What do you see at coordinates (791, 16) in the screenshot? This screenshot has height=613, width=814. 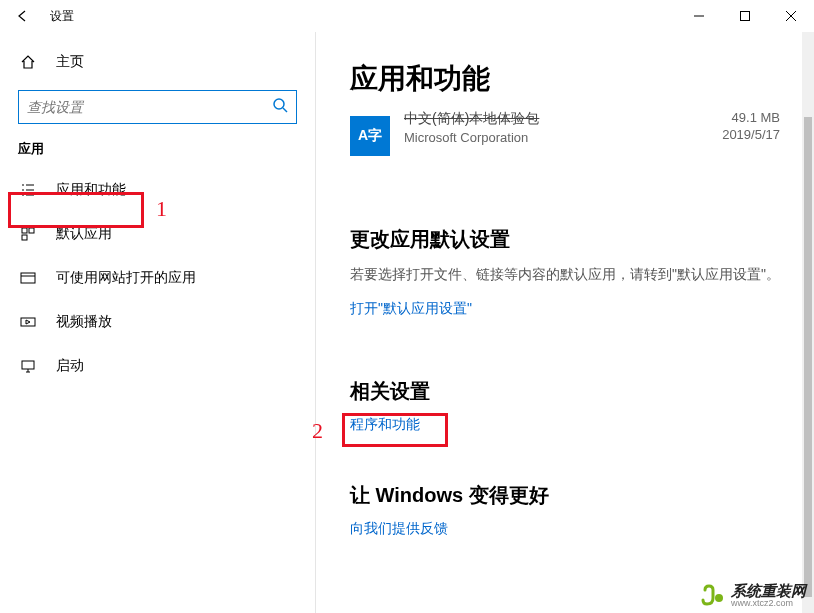 I see `close-icon` at bounding box center [791, 16].